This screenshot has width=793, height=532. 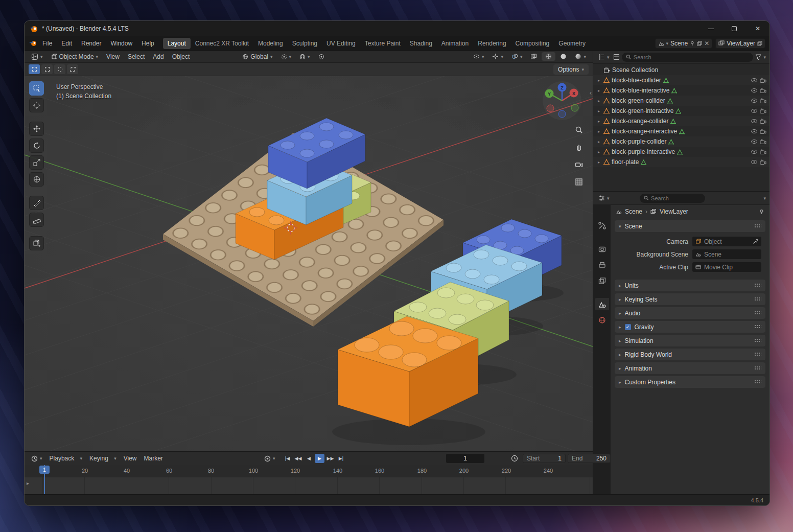 I want to click on tab-geometry: Geometry, so click(x=572, y=43).